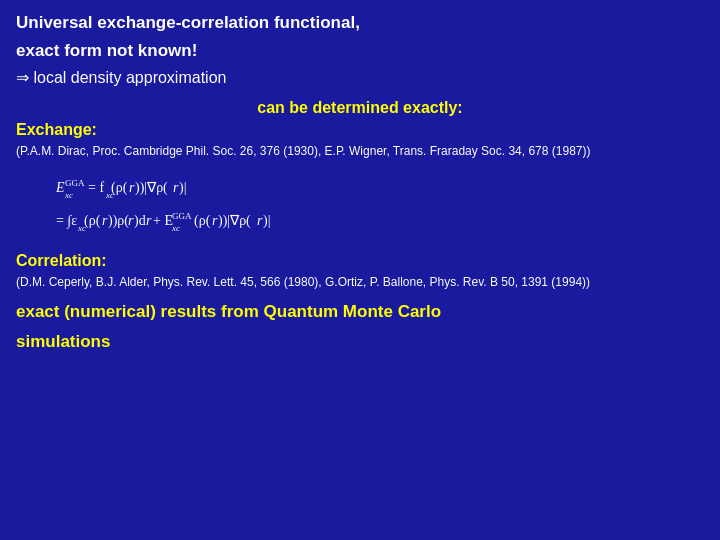 The width and height of the screenshot is (720, 540). What do you see at coordinates (62, 260) in the screenshot?
I see `correlation-label-text: Correlation:` at bounding box center [62, 260].